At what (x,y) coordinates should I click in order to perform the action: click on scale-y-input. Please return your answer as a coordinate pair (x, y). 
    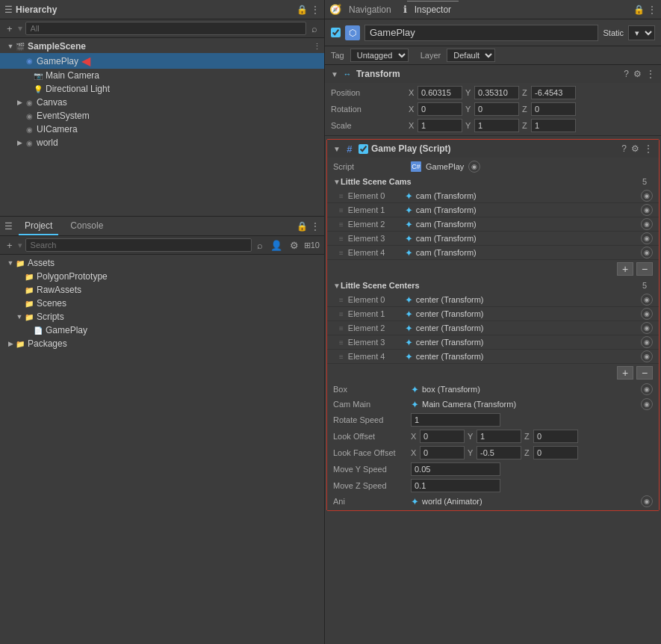
    Looking at the image, I should click on (497, 126).